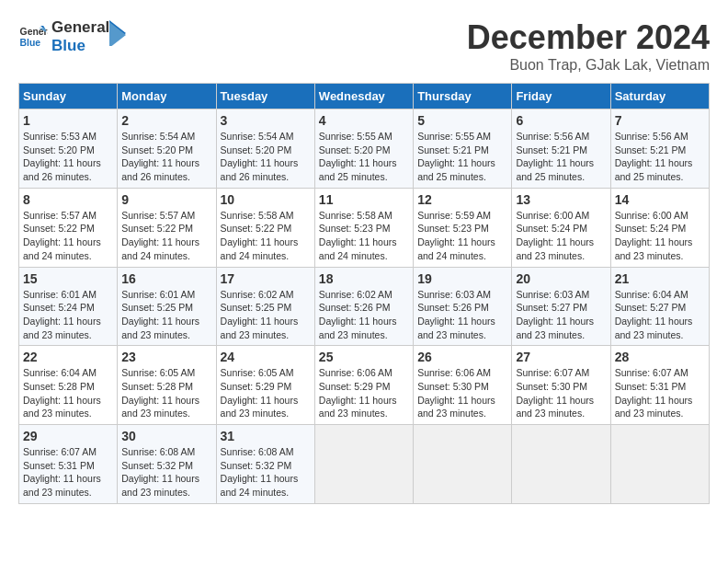  Describe the element at coordinates (660, 306) in the screenshot. I see `calendar-cell: 21Sunrise: 6:04 AM Sunset: 5:27 PM Dayli…` at that location.